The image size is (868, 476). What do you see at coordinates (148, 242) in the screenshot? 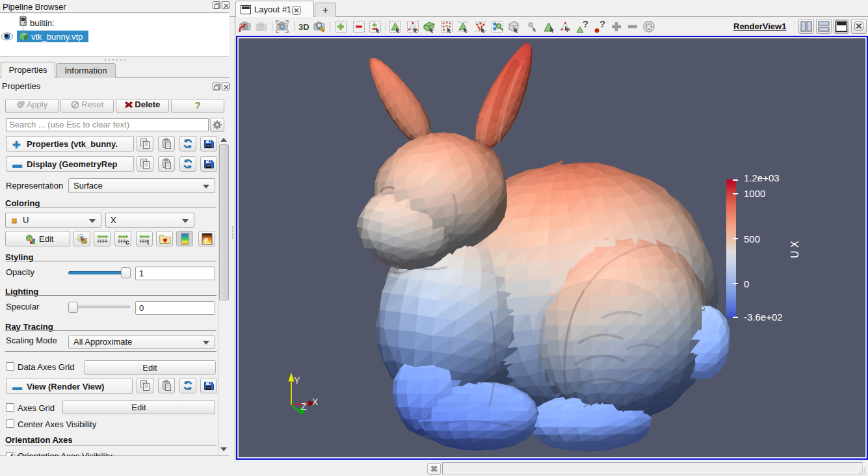
I see `svg-text: t` at bounding box center [148, 242].